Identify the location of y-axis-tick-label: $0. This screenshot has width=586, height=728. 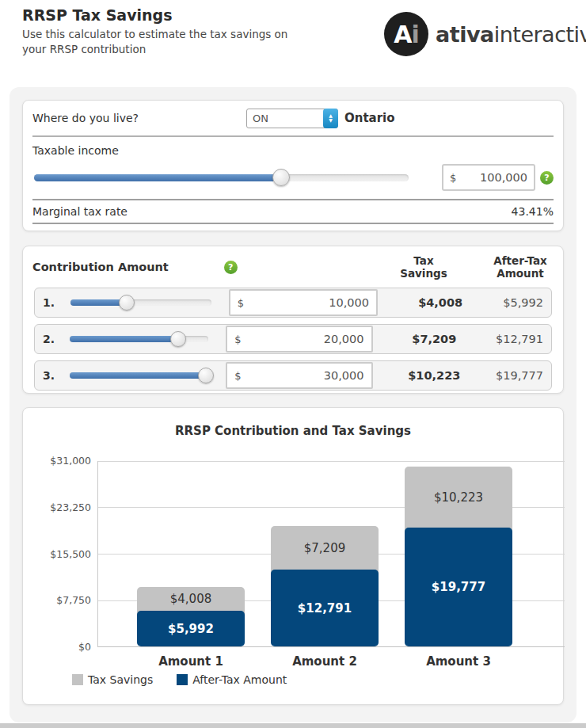
(53, 646).